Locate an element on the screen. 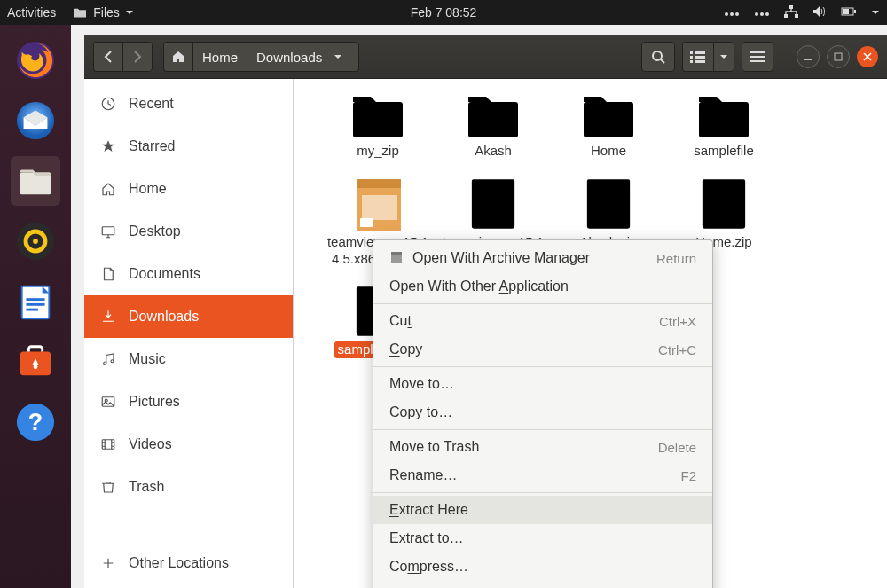 The image size is (887, 588). sidebar-item-documents: Documents is located at coordinates (188, 274).